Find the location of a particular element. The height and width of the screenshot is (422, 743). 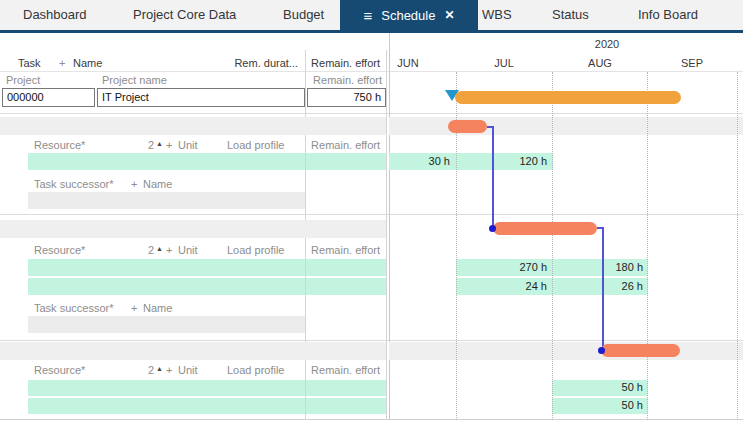

gantt-effort-value: 30 h is located at coordinates (425, 162).